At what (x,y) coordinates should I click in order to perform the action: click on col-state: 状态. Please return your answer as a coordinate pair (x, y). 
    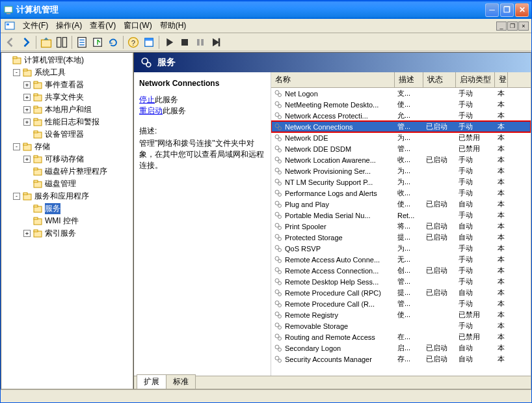
    Looking at the image, I should click on (440, 79).